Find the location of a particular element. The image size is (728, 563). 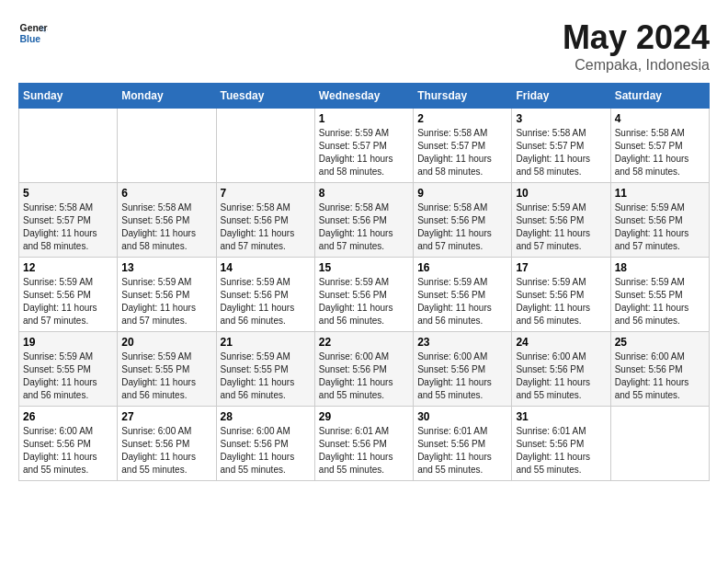

title-area: May 2024 Cempaka, Indonesia is located at coordinates (636, 46).